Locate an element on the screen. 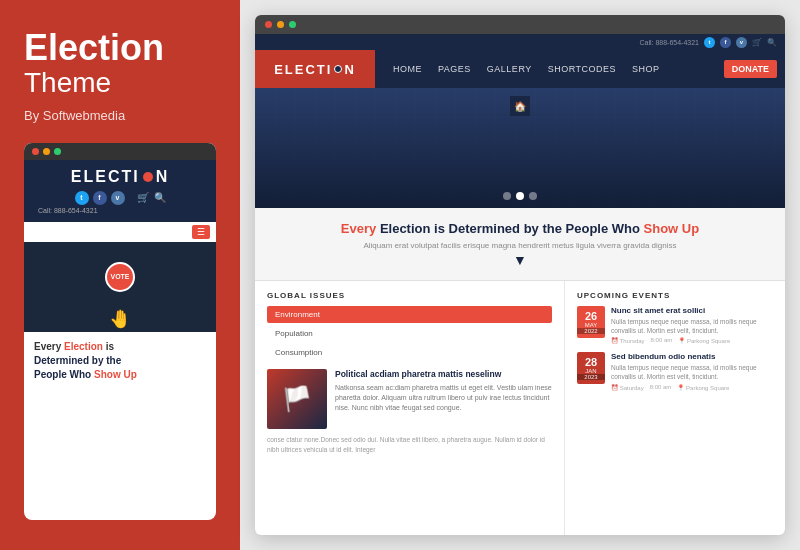  desktop-twitter-icon: t is located at coordinates (710, 42).